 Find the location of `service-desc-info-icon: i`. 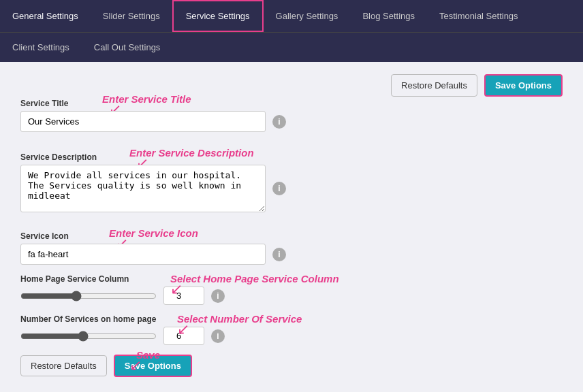

service-desc-info-icon: i is located at coordinates (279, 189).